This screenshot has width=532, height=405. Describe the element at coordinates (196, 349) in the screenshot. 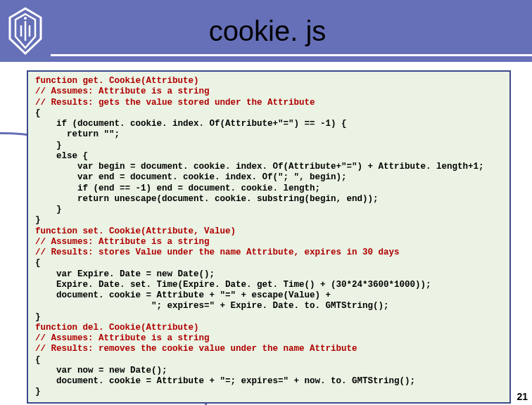

I see `code-line: // Results: removes the cookie value und…` at that location.